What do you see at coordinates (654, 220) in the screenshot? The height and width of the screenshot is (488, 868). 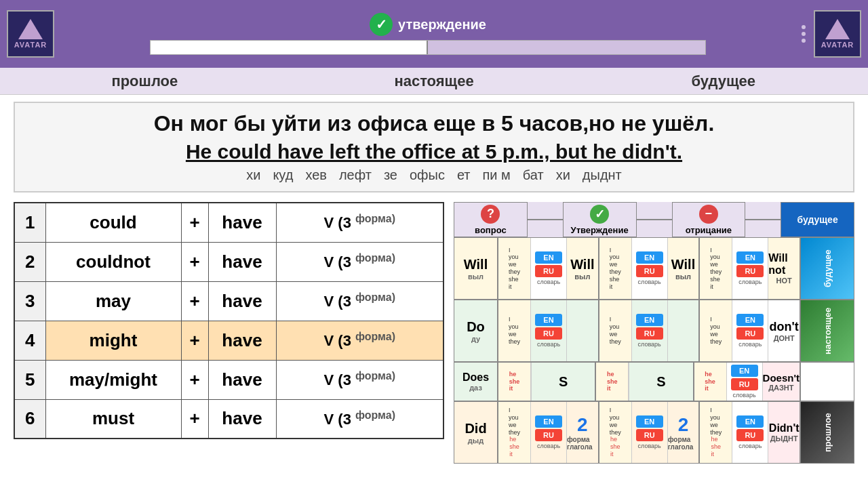 I see `rt-header-row: ? вопрос ✓ Утверждение − отрицание будущ…` at bounding box center [654, 220].